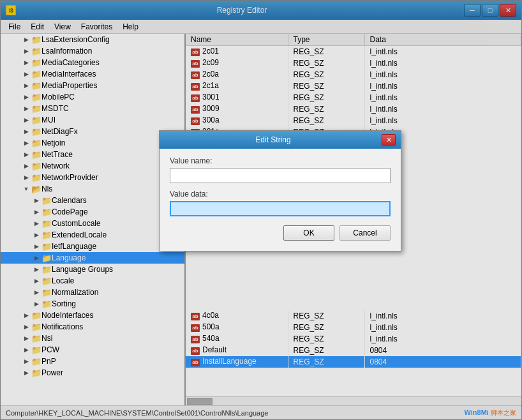 This screenshot has height=420, width=522. Describe the element at coordinates (280, 233) in the screenshot. I see `dialog-buttons: OK Cancel` at that location.